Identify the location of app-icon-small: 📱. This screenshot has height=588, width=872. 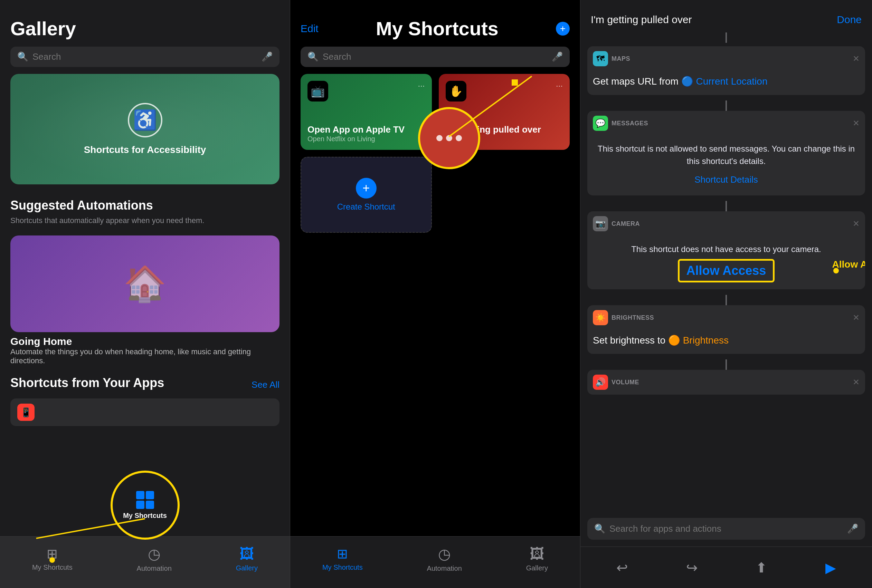
(26, 412).